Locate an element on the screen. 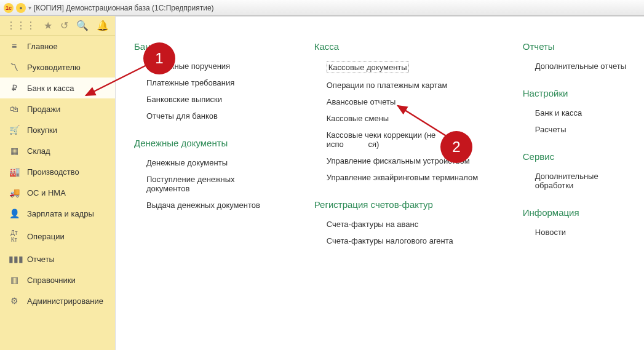  link-invoices-advance: Счета-фактуры на аванс is located at coordinates (403, 224).